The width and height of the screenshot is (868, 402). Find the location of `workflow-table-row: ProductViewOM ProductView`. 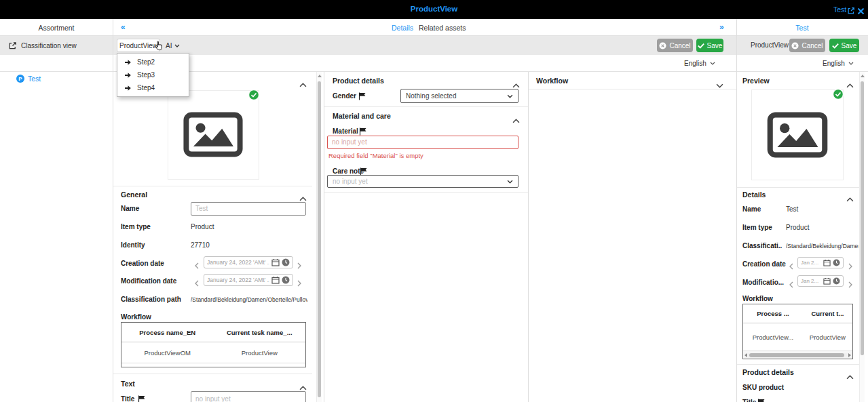

workflow-table-row: ProductViewOM ProductView is located at coordinates (213, 353).